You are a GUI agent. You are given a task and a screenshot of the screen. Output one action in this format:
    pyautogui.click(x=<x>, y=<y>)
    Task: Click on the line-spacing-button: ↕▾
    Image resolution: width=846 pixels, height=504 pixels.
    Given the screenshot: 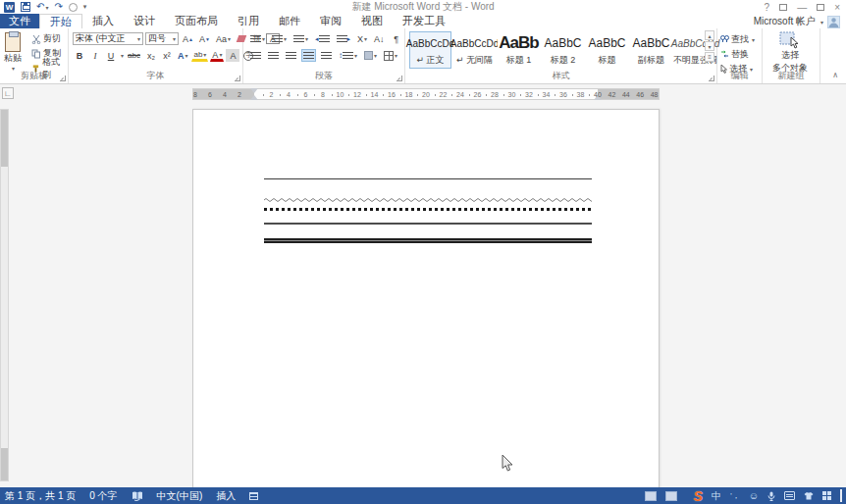 What is the action you would take?
    pyautogui.click(x=347, y=55)
    